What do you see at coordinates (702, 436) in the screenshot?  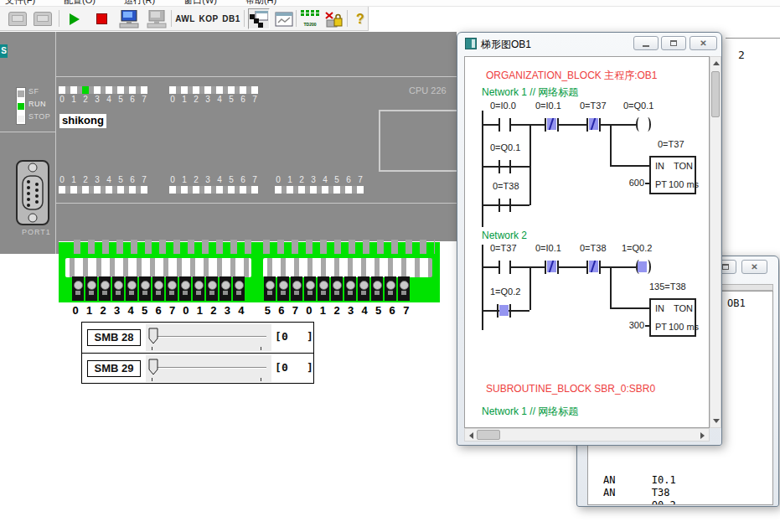 I see `scroll-right-icon` at bounding box center [702, 436].